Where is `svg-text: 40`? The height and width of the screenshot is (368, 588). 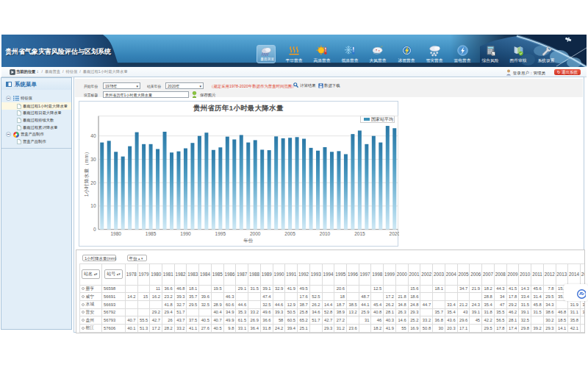 svg-text: 40 is located at coordinates (93, 135).